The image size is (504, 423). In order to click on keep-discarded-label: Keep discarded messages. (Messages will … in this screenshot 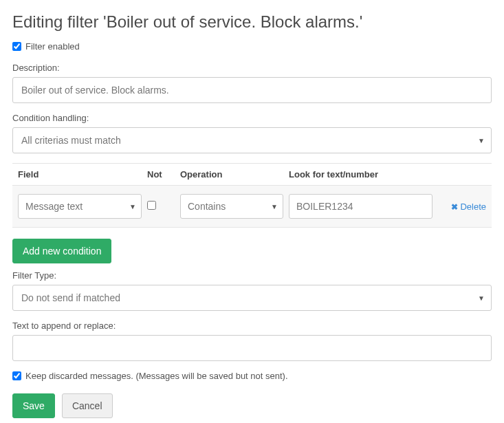, I will do `click(157, 376)`.